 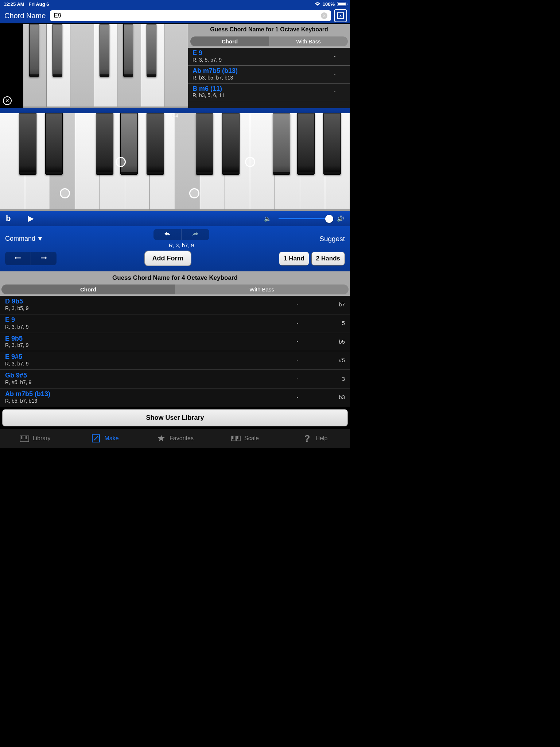 What do you see at coordinates (18, 258) in the screenshot?
I see `prev-button: 🠔` at bounding box center [18, 258].